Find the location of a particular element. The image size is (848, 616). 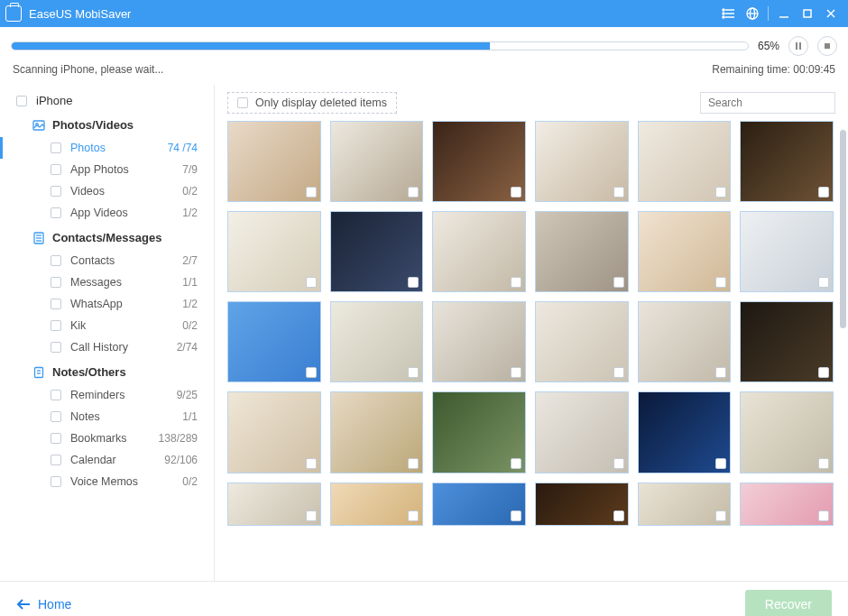

sidebar-item-whatsapp: WhatsApp1/2 is located at coordinates (106, 304).